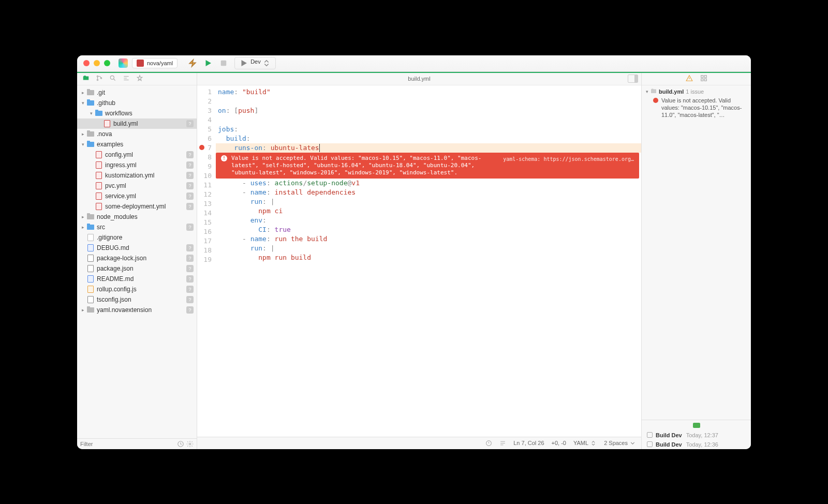  What do you see at coordinates (155, 63) in the screenshot?
I see `project-tab: nova/yaml` at bounding box center [155, 63].